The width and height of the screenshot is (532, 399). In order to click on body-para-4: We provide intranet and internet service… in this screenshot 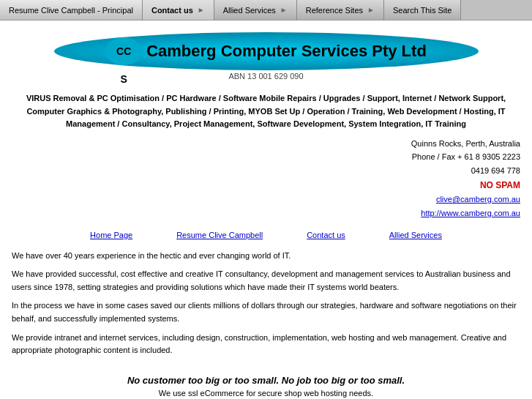, I will do `click(266, 344)`.